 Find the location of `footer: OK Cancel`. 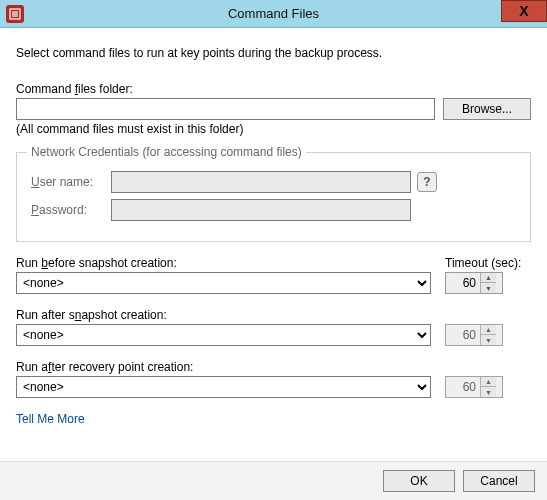

footer: OK Cancel is located at coordinates (274, 480).